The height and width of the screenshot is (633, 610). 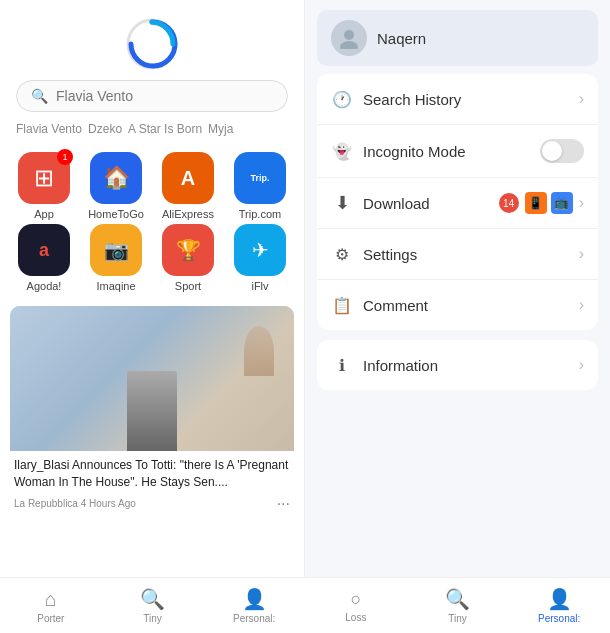 I want to click on chevron-icon-comment: ›, so click(x=582, y=305).